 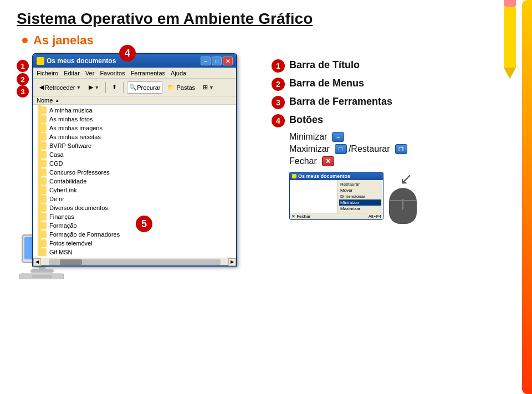 What do you see at coordinates (135, 163) in the screenshot?
I see `list-item: CGD` at bounding box center [135, 163].